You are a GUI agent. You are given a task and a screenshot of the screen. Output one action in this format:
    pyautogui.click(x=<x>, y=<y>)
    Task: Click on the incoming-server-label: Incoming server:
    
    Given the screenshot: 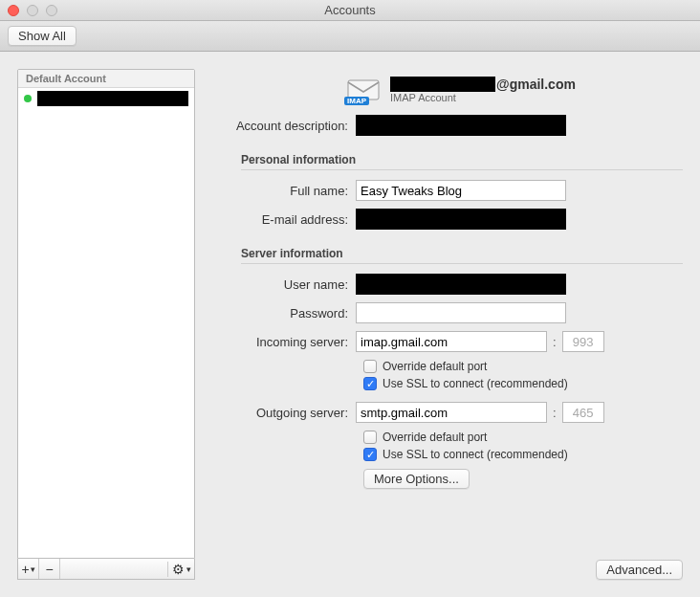 What is the action you would take?
    pyautogui.click(x=284, y=343)
    